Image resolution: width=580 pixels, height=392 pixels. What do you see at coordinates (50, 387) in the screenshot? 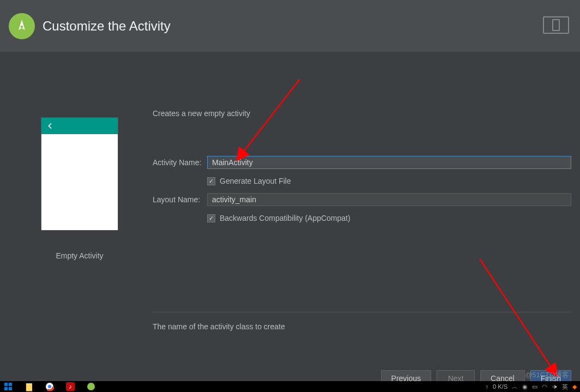
I see `chrome-icon` at bounding box center [50, 387].